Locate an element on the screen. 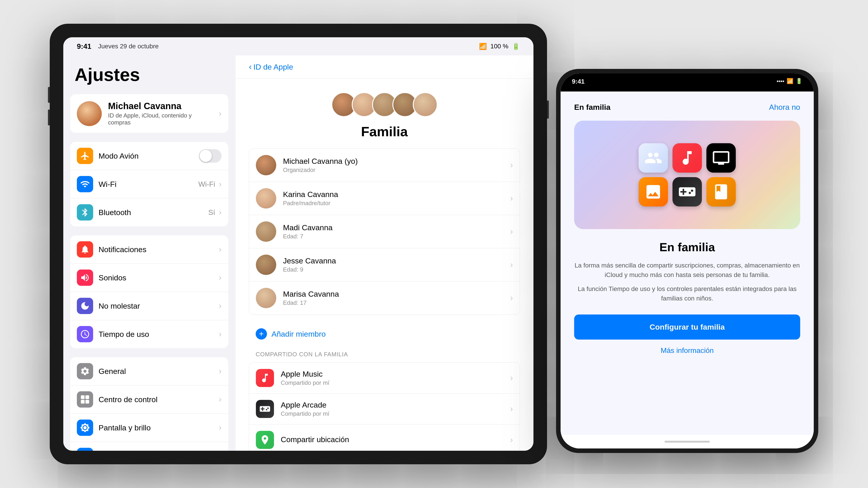 The height and width of the screenshot is (488, 868). panel-header: ‹ ID de Apple is located at coordinates (384, 67).